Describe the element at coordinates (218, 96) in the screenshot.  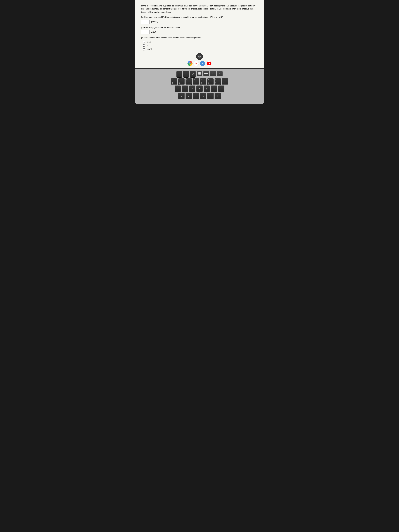
I see `key-j: j` at that location.